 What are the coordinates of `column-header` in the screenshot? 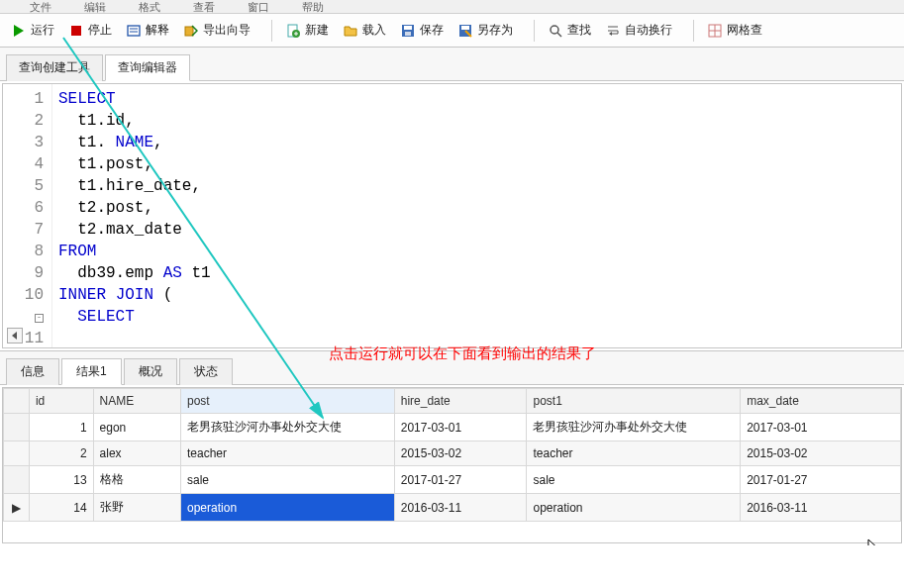 It's located at (17, 402).